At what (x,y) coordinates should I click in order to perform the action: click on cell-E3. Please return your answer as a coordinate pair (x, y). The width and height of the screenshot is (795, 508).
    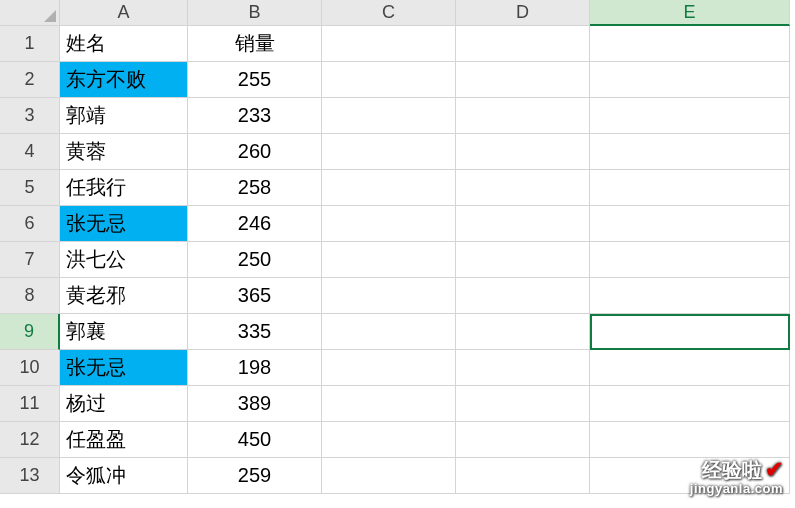
    Looking at the image, I should click on (690, 116).